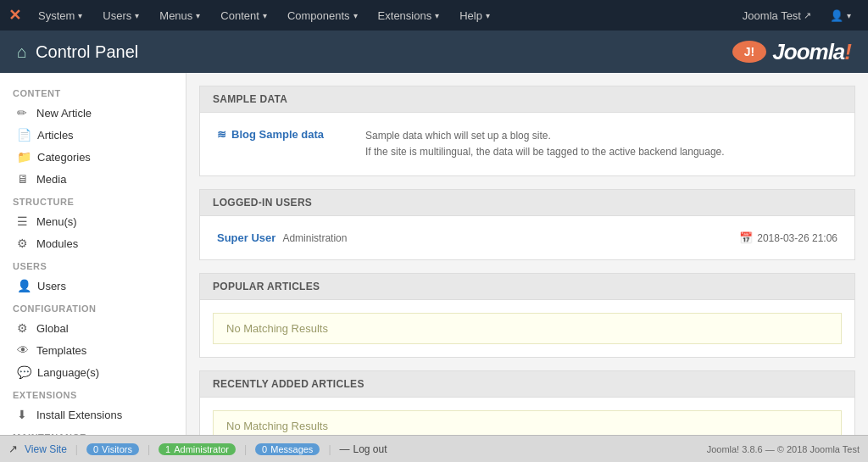  I want to click on article-icon: 📄, so click(24, 135).